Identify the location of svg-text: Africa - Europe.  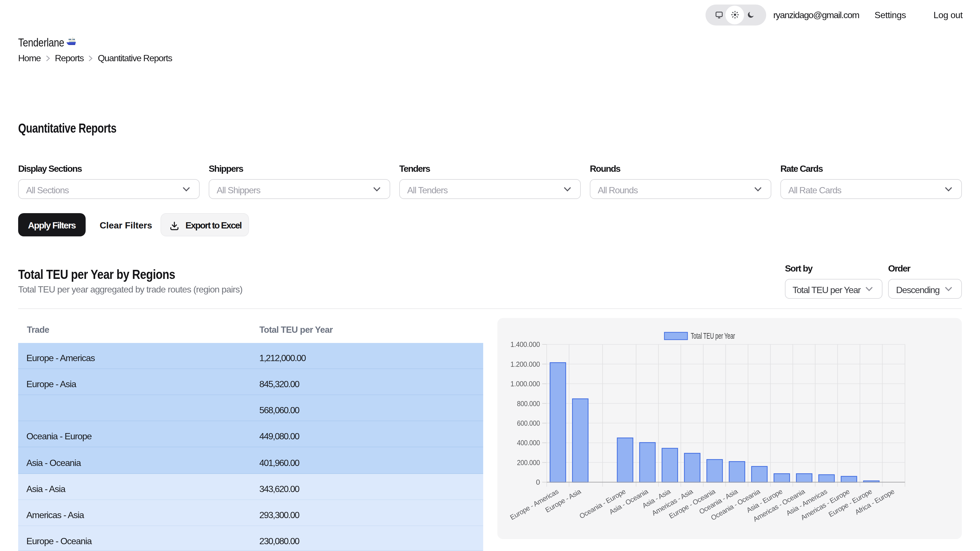
(875, 502).